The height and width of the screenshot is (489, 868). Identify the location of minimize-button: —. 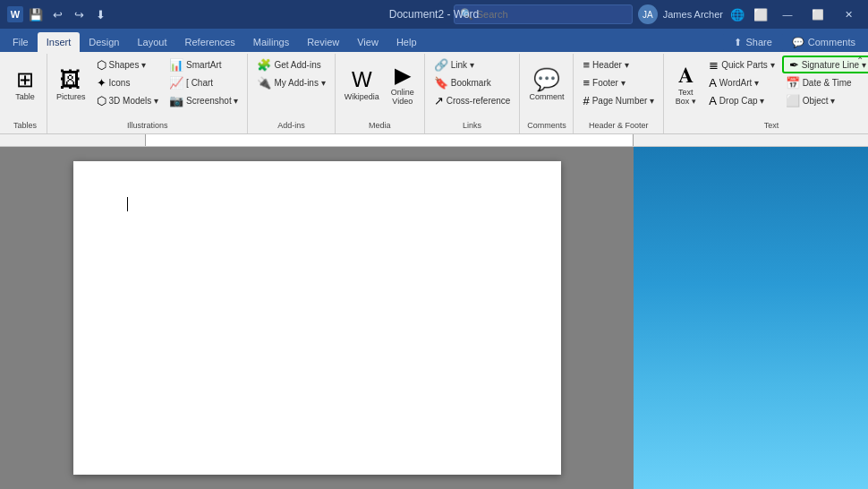
(787, 14).